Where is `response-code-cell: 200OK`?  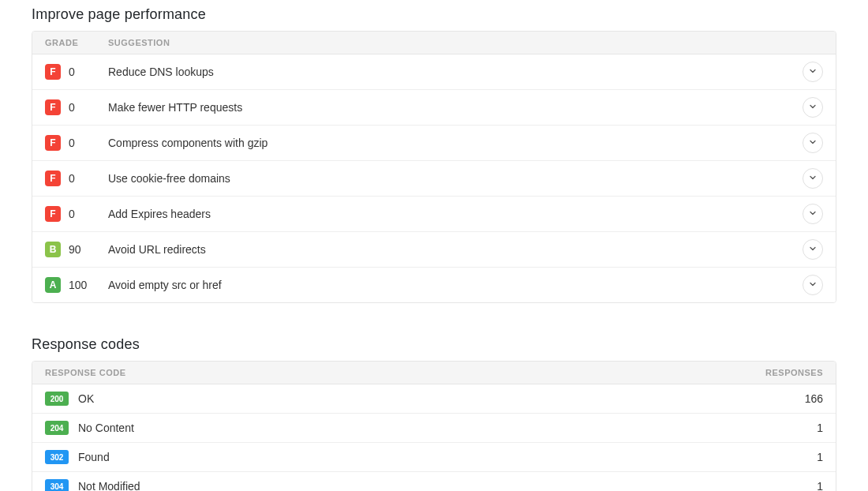
response-code-cell: 200OK is located at coordinates (387, 399).